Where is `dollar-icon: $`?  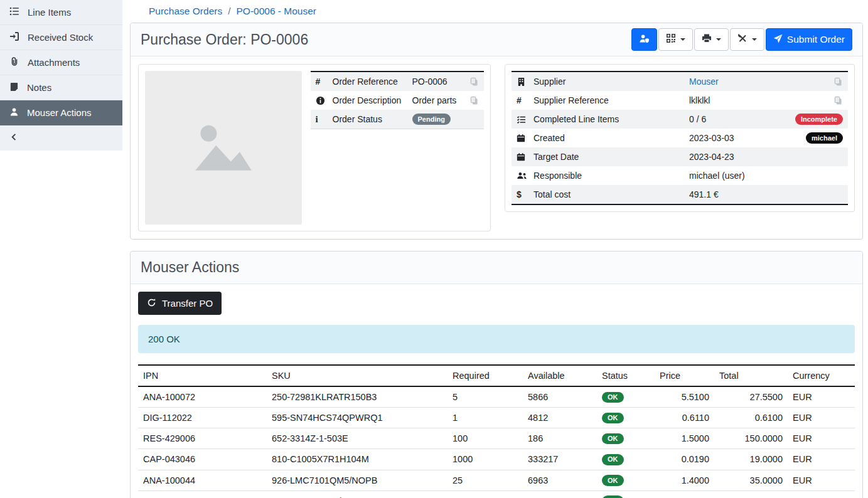 dollar-icon: $ is located at coordinates (525, 194).